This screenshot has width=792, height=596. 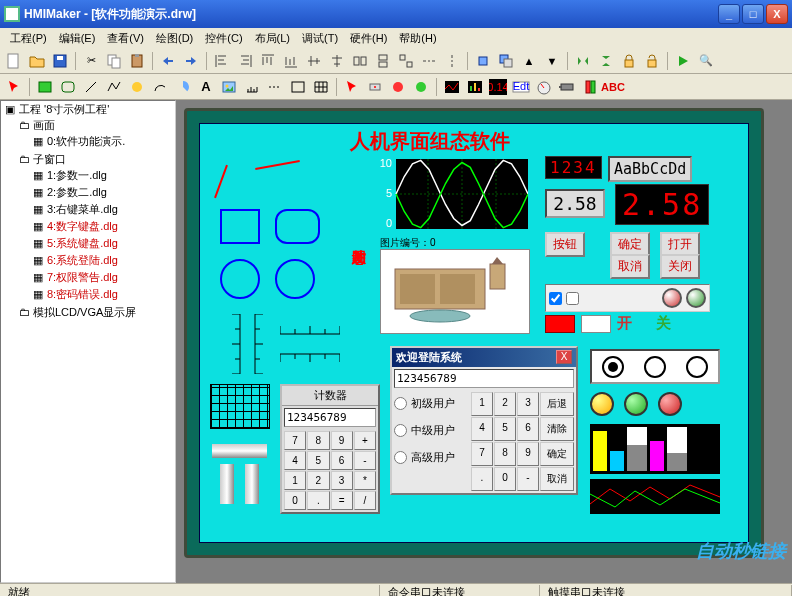 I want to click on tree-page-0: 0:软件功能演示., so click(x=86, y=141).